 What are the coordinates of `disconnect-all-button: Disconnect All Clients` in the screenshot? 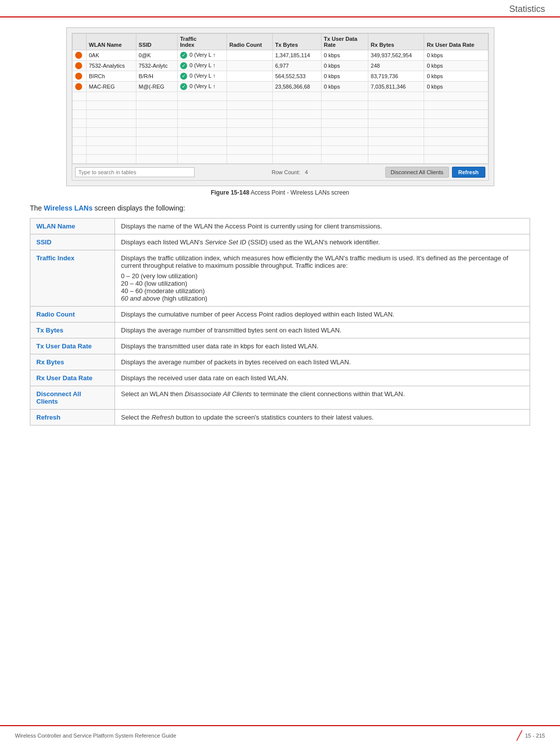 It's located at (417, 172).